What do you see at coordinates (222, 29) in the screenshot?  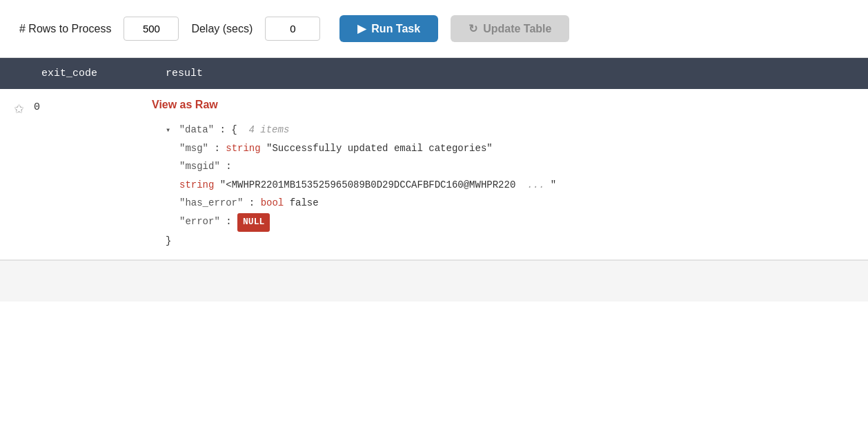 I see `delay-label: Delay (secs)` at bounding box center [222, 29].